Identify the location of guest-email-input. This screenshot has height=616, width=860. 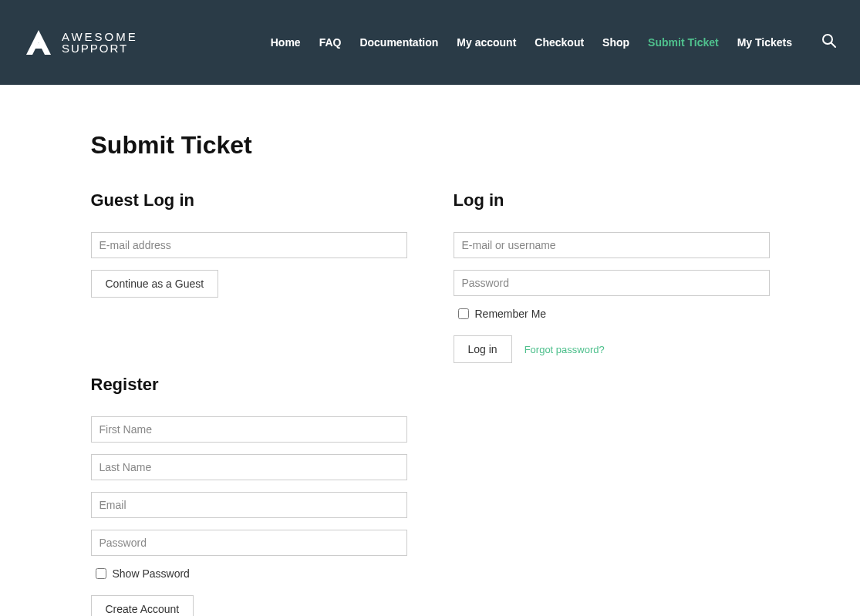
(249, 245).